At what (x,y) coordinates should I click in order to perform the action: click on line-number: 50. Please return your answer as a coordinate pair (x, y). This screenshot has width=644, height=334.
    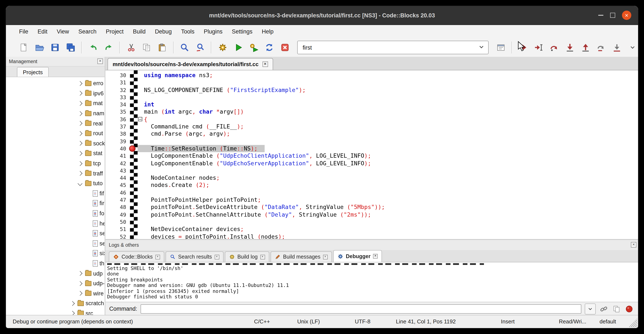
    Looking at the image, I should click on (117, 222).